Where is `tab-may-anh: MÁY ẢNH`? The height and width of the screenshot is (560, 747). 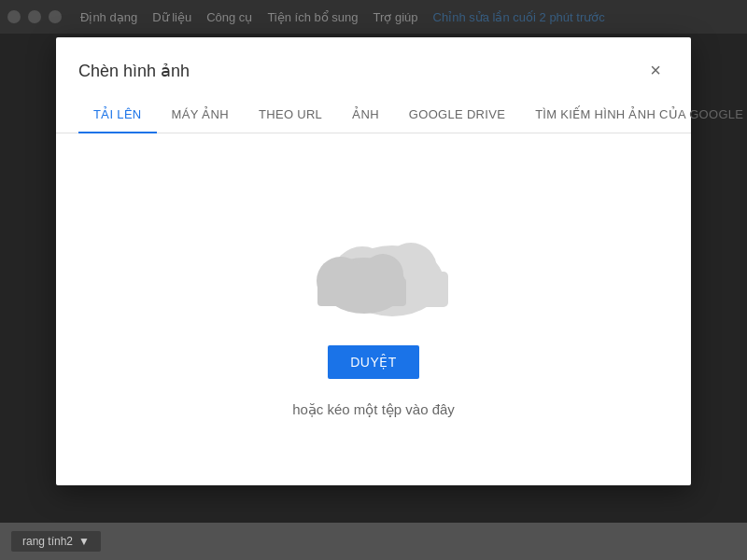 tab-may-anh: MÁY ẢNH is located at coordinates (200, 114).